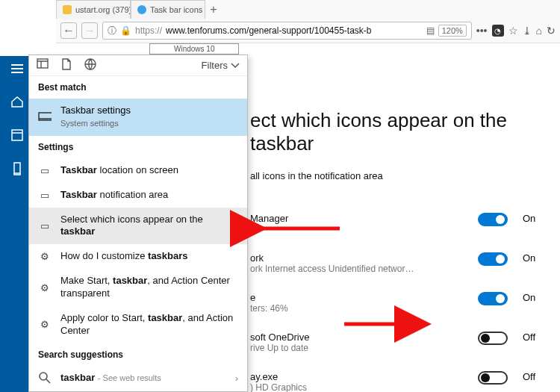  What do you see at coordinates (551, 31) in the screenshot?
I see `reload-icon: ↻` at bounding box center [551, 31].